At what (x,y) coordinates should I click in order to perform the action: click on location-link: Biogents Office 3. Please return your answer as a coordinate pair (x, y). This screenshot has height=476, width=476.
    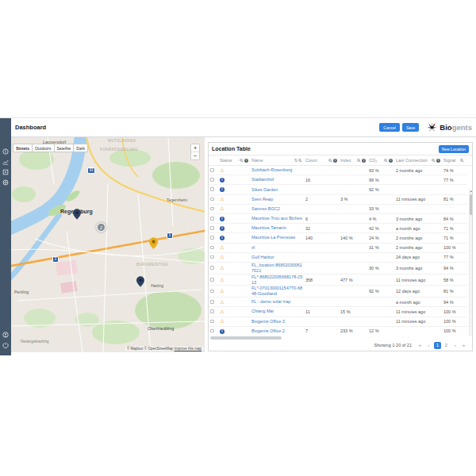
    Looking at the image, I should click on (270, 322).